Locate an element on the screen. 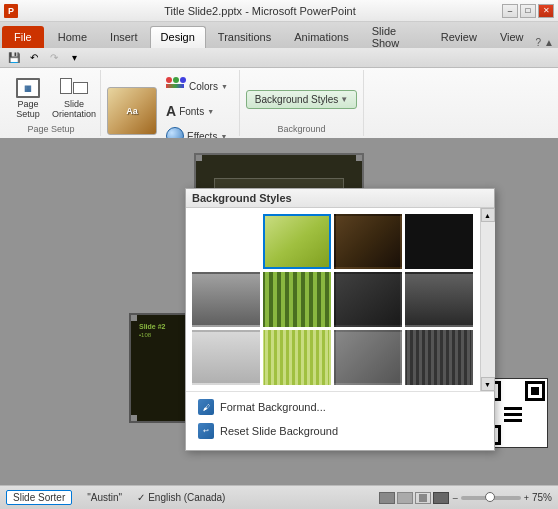 The height and width of the screenshot is (509, 558). tab-design: Design is located at coordinates (178, 37).